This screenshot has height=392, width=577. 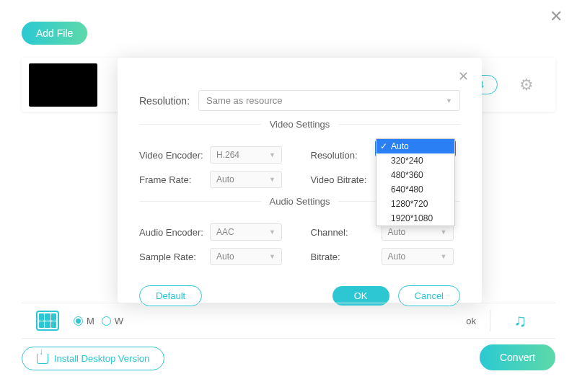 I want to click on install-desktop-button: Install Desktop Version, so click(x=93, y=359).